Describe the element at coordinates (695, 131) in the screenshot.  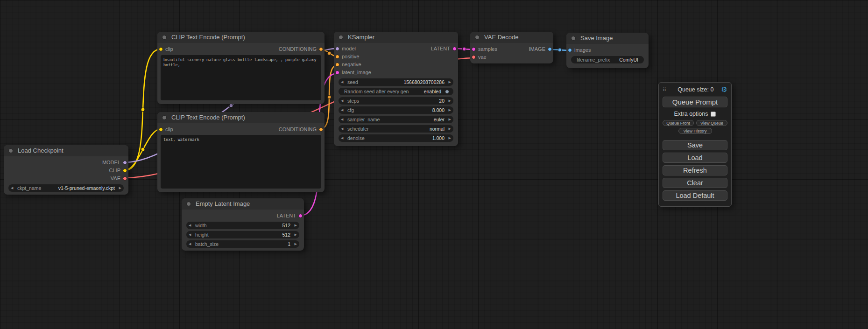
I see `view-history-button: View History` at that location.